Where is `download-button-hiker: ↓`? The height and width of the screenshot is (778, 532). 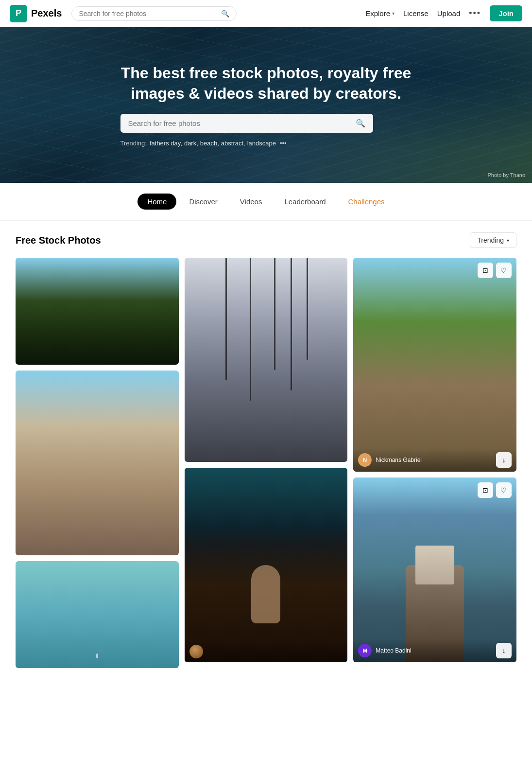 download-button-hiker: ↓ is located at coordinates (504, 460).